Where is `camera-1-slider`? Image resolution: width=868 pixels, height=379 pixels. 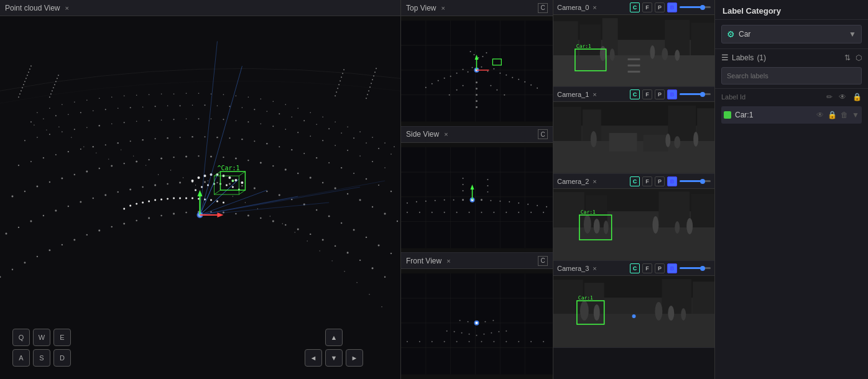
camera-1-slider is located at coordinates (695, 94).